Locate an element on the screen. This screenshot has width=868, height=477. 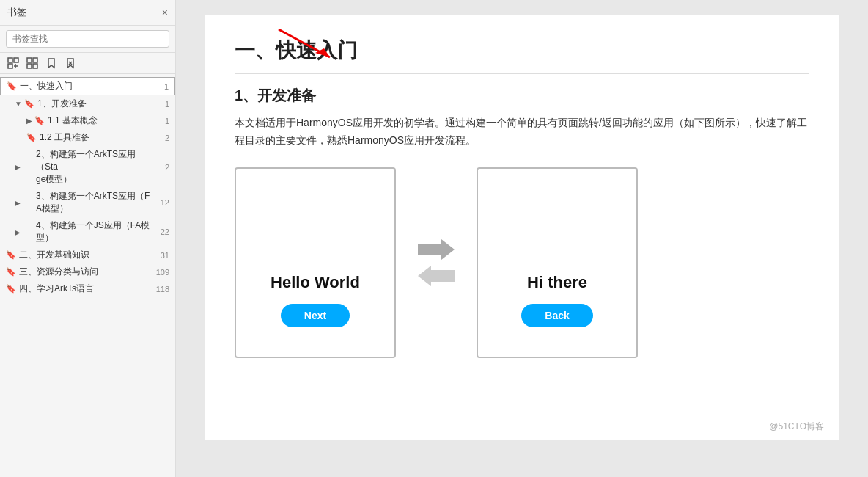
screen1-title: Hello World is located at coordinates (315, 283).